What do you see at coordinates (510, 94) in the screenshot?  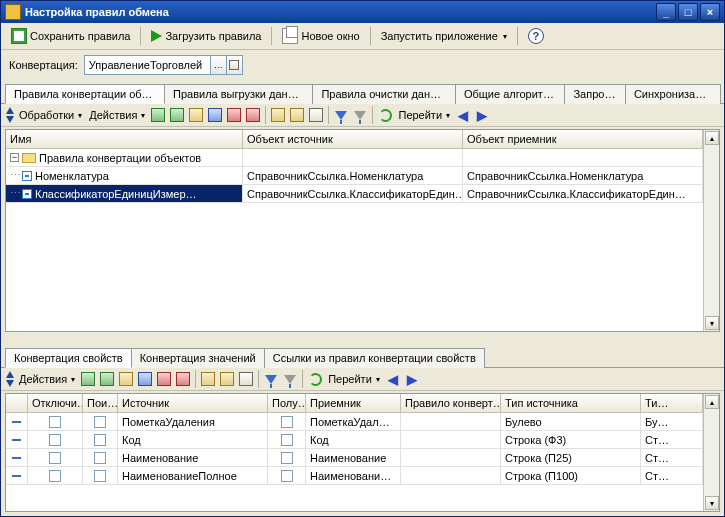 I see `tab-common-algorithms: Общие алгоритмы` at bounding box center [510, 94].